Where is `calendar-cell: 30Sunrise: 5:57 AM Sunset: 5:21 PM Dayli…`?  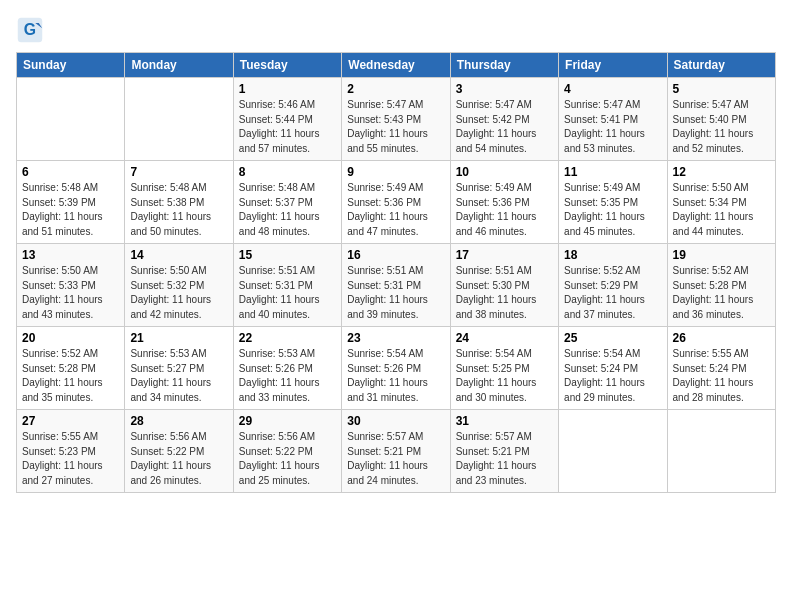 calendar-cell: 30Sunrise: 5:57 AM Sunset: 5:21 PM Dayli… is located at coordinates (396, 452).